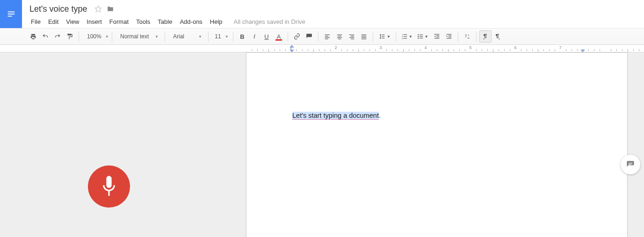  What do you see at coordinates (426, 48) in the screenshot?
I see `ruler-number: 4` at bounding box center [426, 48].